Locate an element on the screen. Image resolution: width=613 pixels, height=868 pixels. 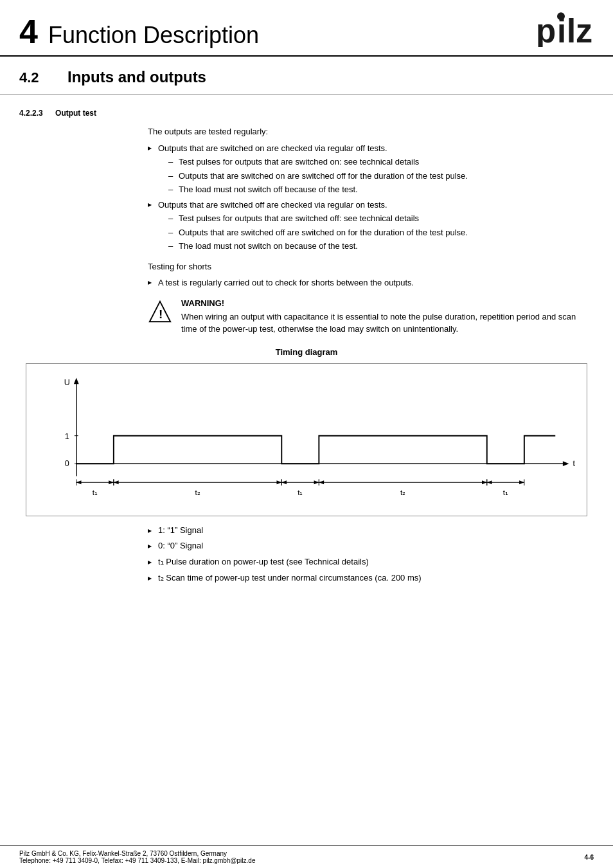
section-heading: 4.2 Inputs and outputs is located at coordinates (306, 76).